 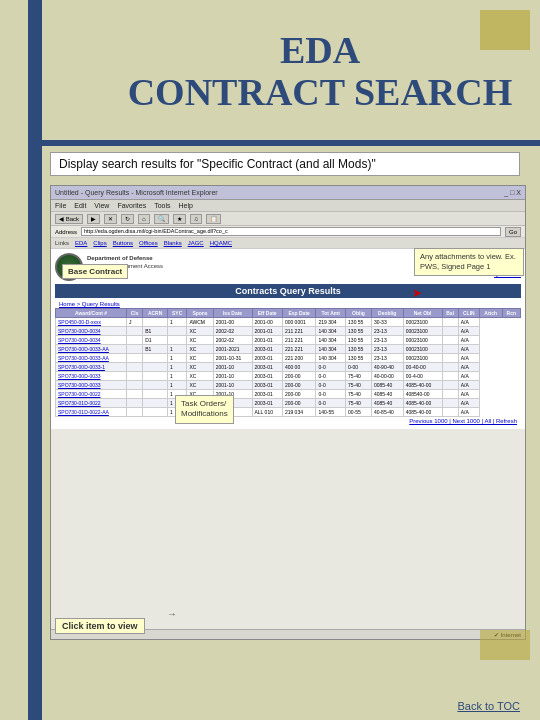 I want to click on back-to-toc: Back to TOC, so click(x=488, y=706).